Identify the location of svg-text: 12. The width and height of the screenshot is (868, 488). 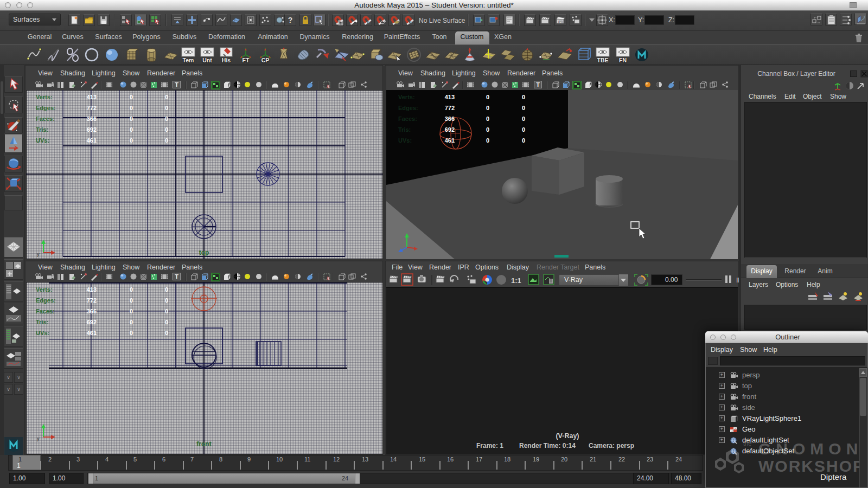
(336, 459).